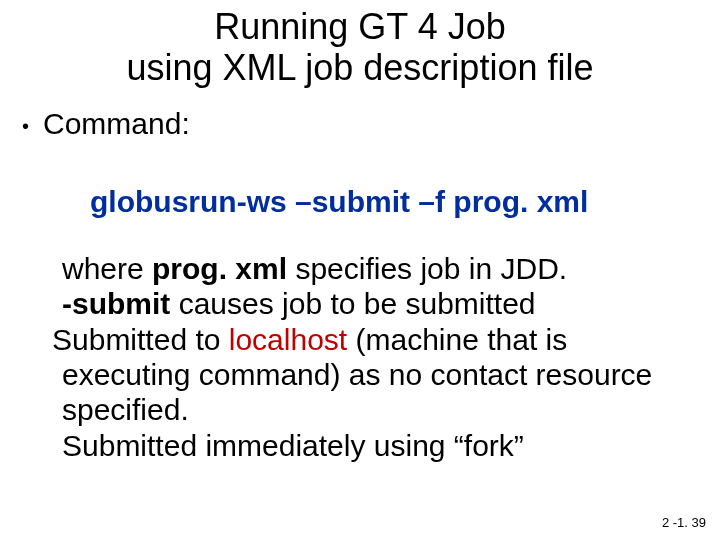 This screenshot has width=720, height=540. Describe the element at coordinates (107, 268) in the screenshot. I see `t: where` at that location.